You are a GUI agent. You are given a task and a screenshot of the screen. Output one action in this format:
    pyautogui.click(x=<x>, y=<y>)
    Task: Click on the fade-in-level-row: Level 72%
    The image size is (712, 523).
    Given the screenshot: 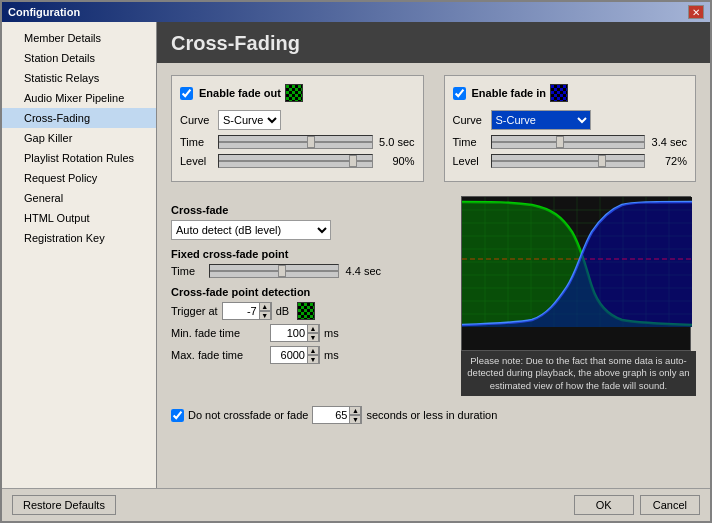 What is the action you would take?
    pyautogui.click(x=570, y=161)
    